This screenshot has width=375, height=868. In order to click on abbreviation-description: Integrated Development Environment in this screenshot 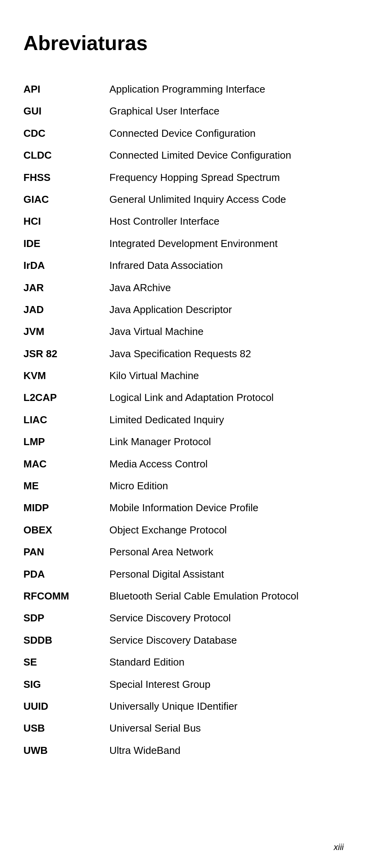, I will do `click(227, 243)`.